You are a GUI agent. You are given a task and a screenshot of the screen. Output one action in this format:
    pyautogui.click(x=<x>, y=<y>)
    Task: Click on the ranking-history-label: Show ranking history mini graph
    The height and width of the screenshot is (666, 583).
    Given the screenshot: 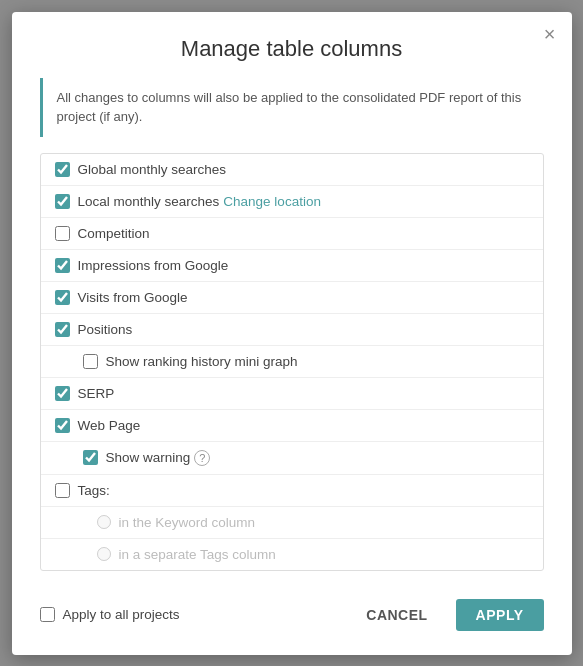 What is the action you would take?
    pyautogui.click(x=190, y=362)
    